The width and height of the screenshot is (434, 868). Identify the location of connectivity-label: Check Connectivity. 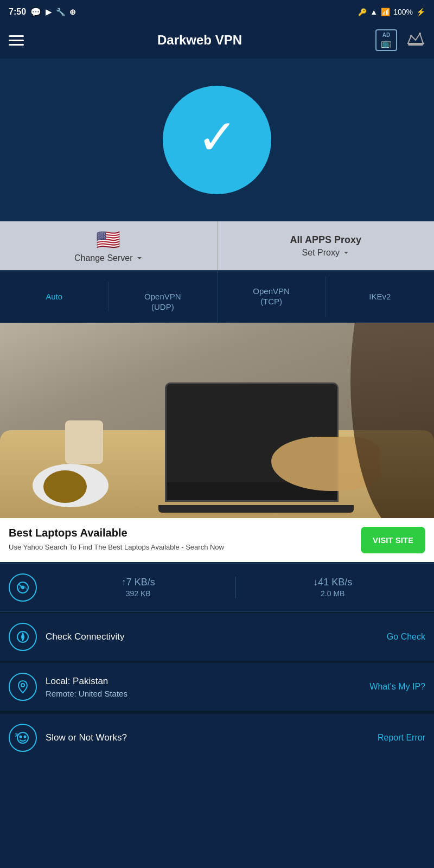
(212, 637).